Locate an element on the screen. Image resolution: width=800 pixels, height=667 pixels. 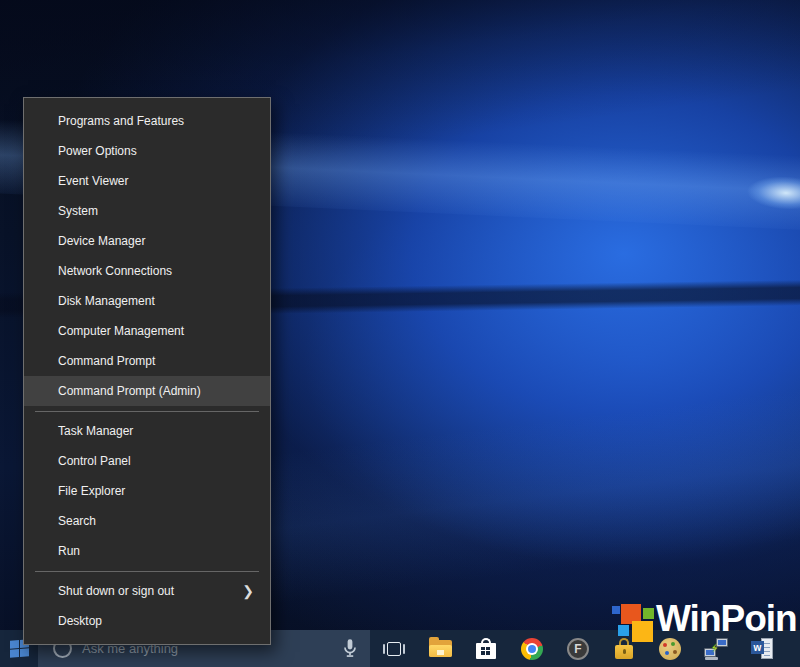
menu-item-label: Task Manager is located at coordinates (159, 431).